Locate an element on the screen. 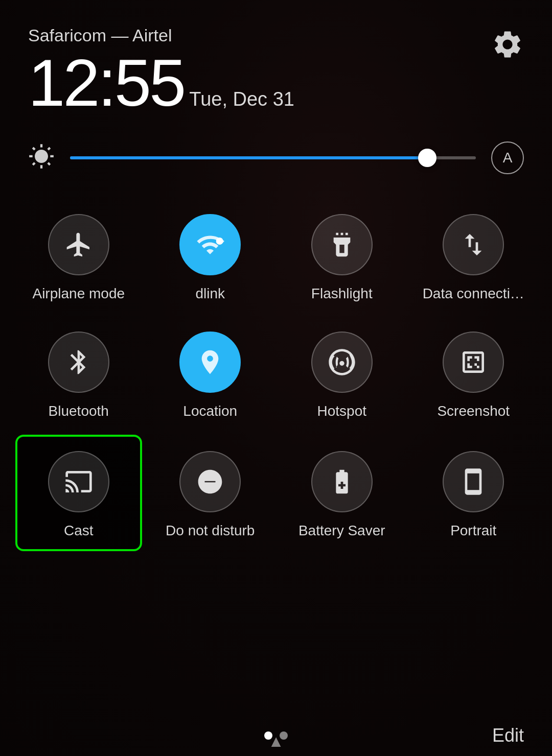 This screenshot has width=552, height=756. tile-hotspot: Hotspot is located at coordinates (342, 373).